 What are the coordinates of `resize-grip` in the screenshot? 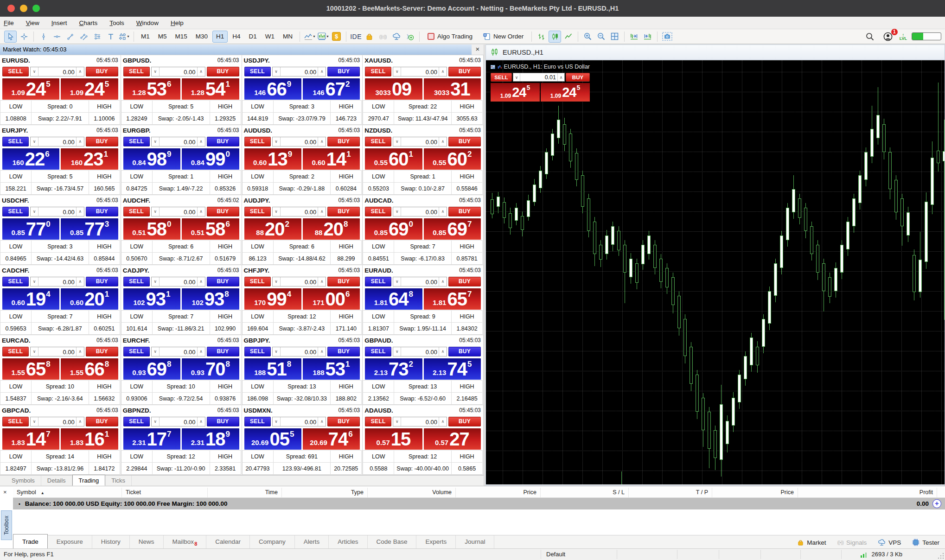 It's located at (941, 556).